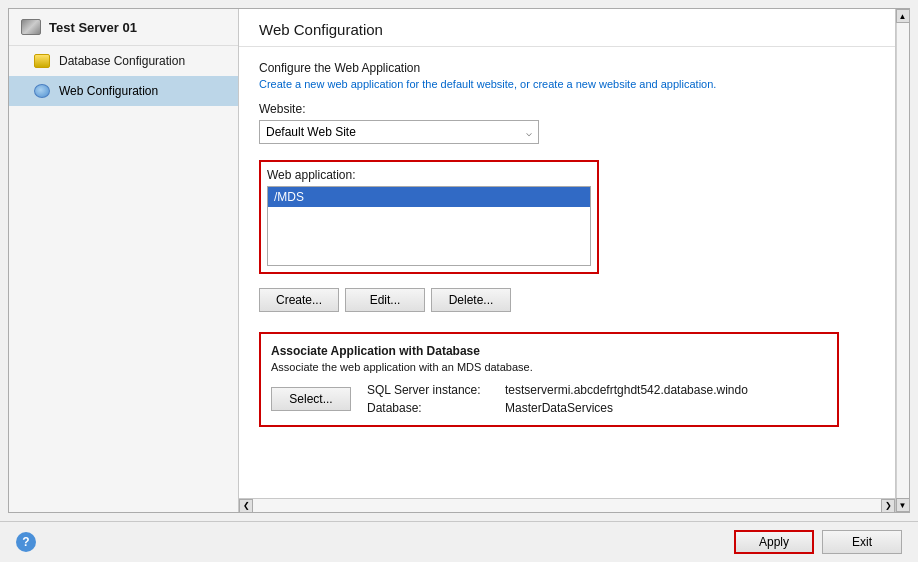 This screenshot has width=918, height=562. Describe the element at coordinates (289, 197) in the screenshot. I see `web-application-item-mds-label: /MDS` at that location.